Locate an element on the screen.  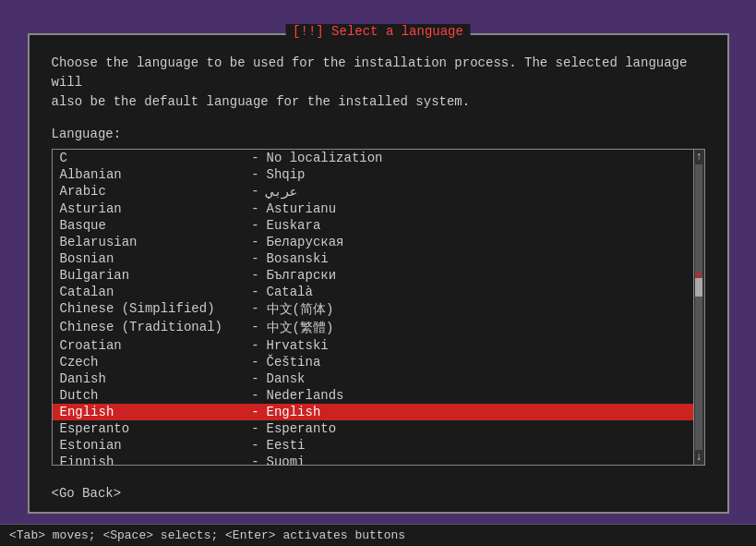
lang-native: Dansk is located at coordinates (286, 379).